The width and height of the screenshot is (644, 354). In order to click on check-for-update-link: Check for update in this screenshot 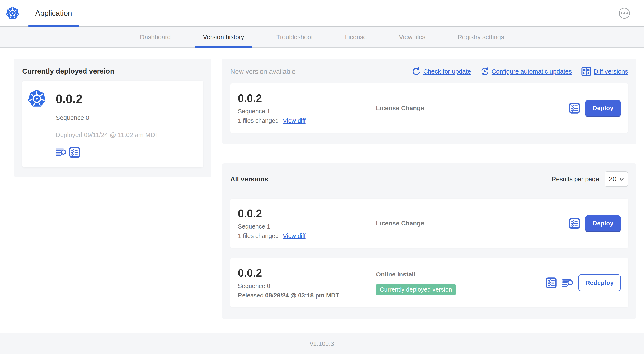, I will do `click(442, 72)`.